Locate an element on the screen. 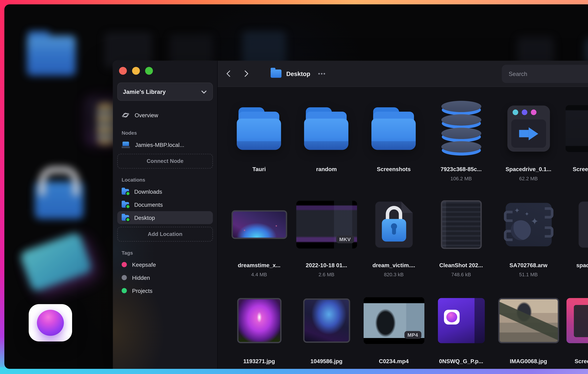 The width and height of the screenshot is (588, 374). minimize-button is located at coordinates (136, 71).